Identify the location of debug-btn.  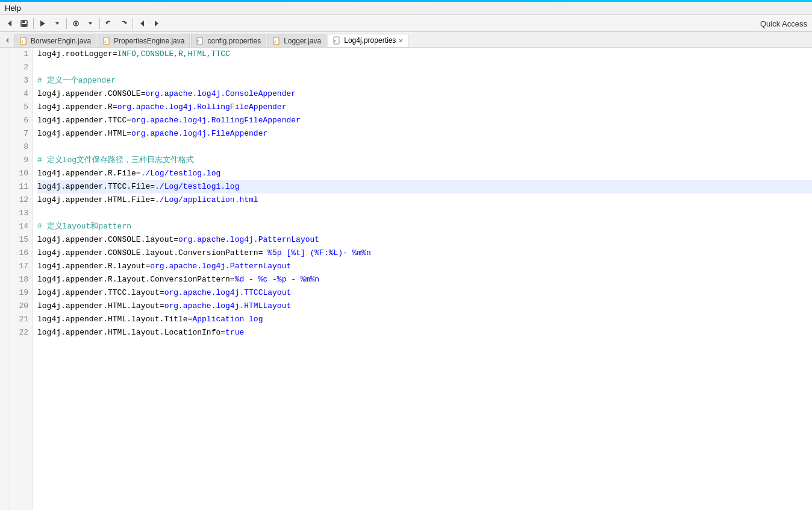
(76, 24).